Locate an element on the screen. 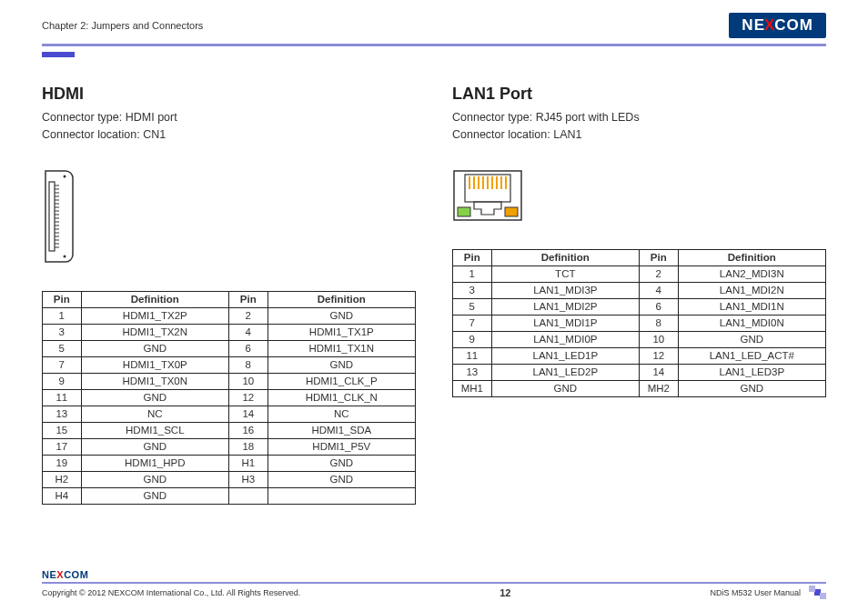  table-row: 15HDMI1_SCL16HDMI1_SDA is located at coordinates (229, 430).